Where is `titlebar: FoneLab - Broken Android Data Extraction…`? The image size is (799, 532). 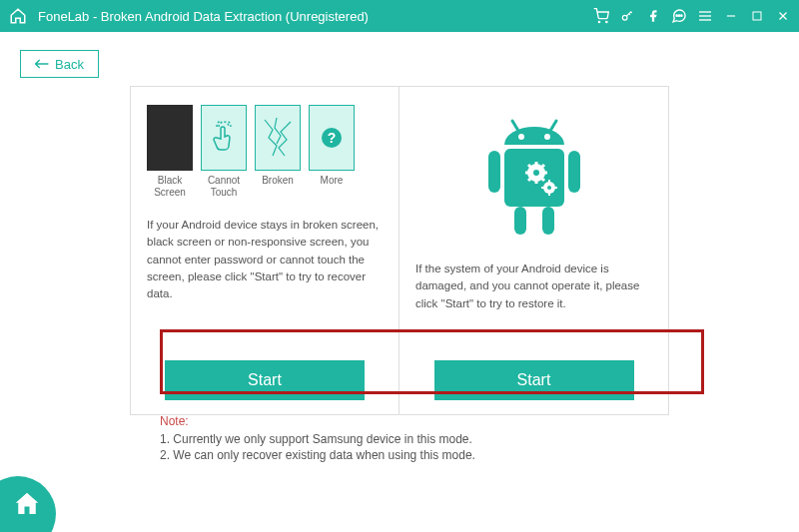 titlebar: FoneLab - Broken Android Data Extraction… is located at coordinates (400, 16).